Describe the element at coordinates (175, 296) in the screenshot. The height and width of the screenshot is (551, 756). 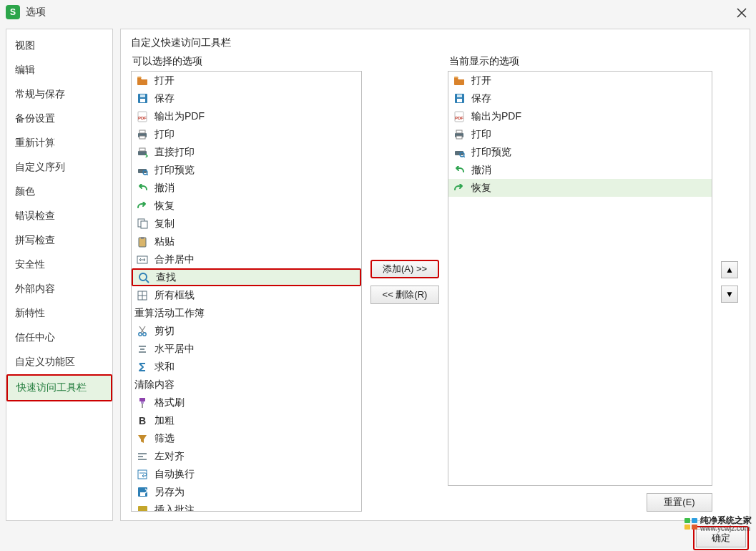
I see `available-row-label: 所有框线` at that location.